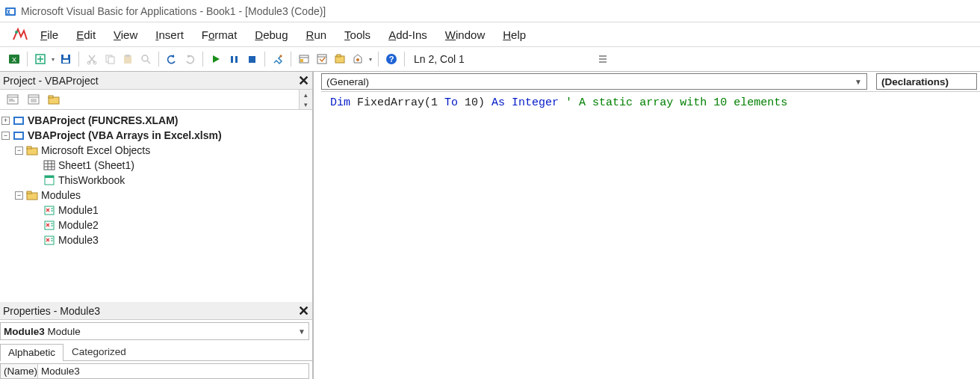  Describe the element at coordinates (14, 60) in the screenshot. I see `svg-text: X` at that location.